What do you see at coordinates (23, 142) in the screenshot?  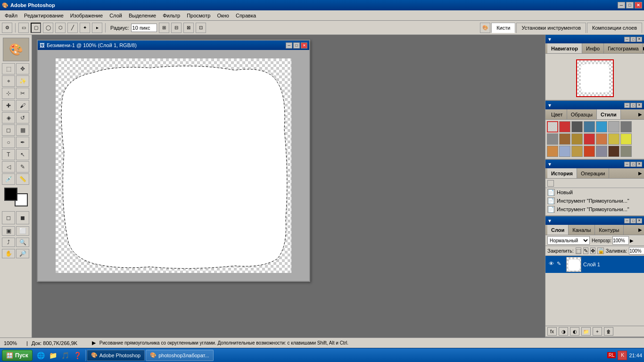 I see `tool-pen: ✒` at bounding box center [23, 142].